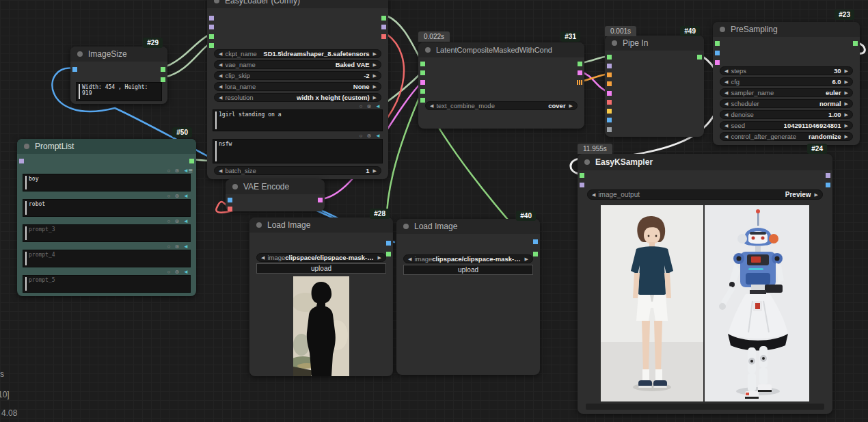 Image resolution: width=868 pixels, height=422 pixels. What do you see at coordinates (191, 170) in the screenshot?
I see `menu-icon: ≡` at bounding box center [191, 170].